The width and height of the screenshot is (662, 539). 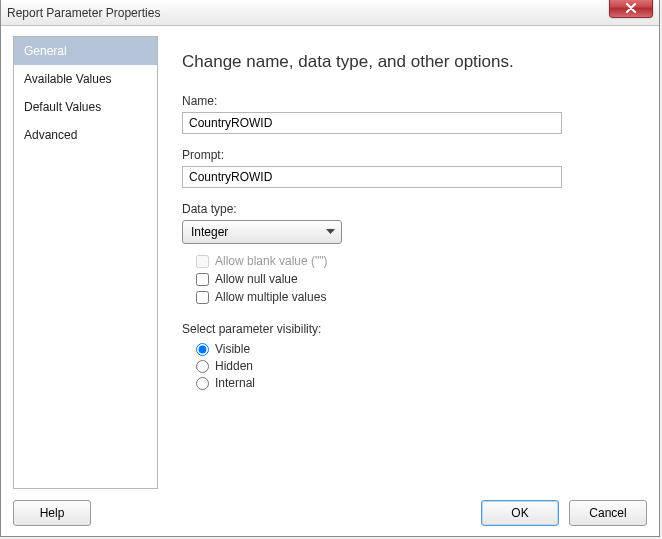 What do you see at coordinates (416, 297) in the screenshot?
I see `allow-multi-row: Allow multiple values` at bounding box center [416, 297].